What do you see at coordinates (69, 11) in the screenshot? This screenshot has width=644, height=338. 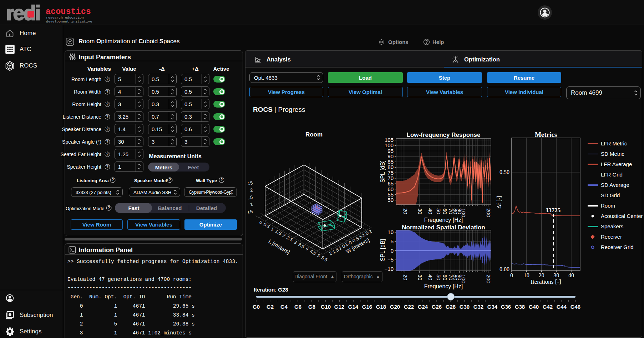 I see `svg-text: acoustics` at bounding box center [69, 11].